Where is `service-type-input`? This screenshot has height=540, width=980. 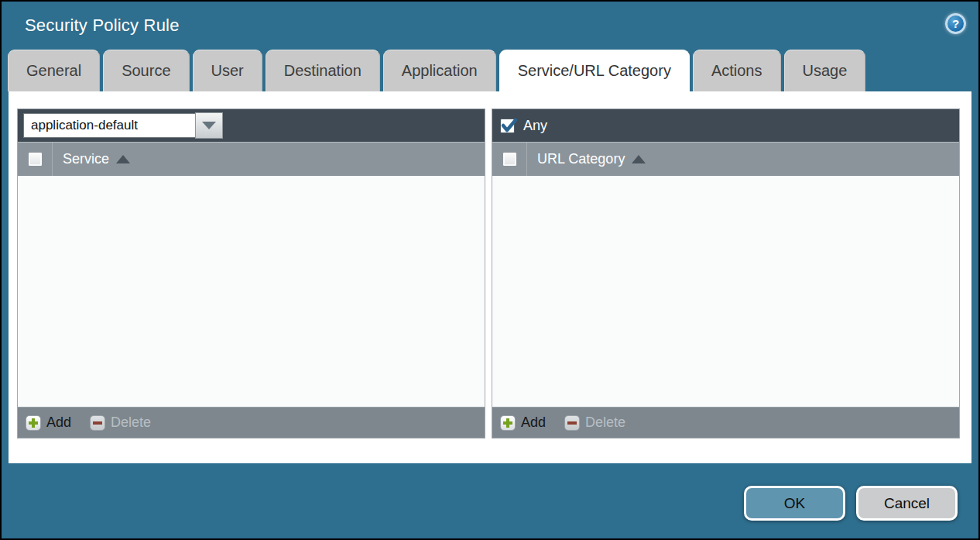
service-type-input is located at coordinates (109, 126).